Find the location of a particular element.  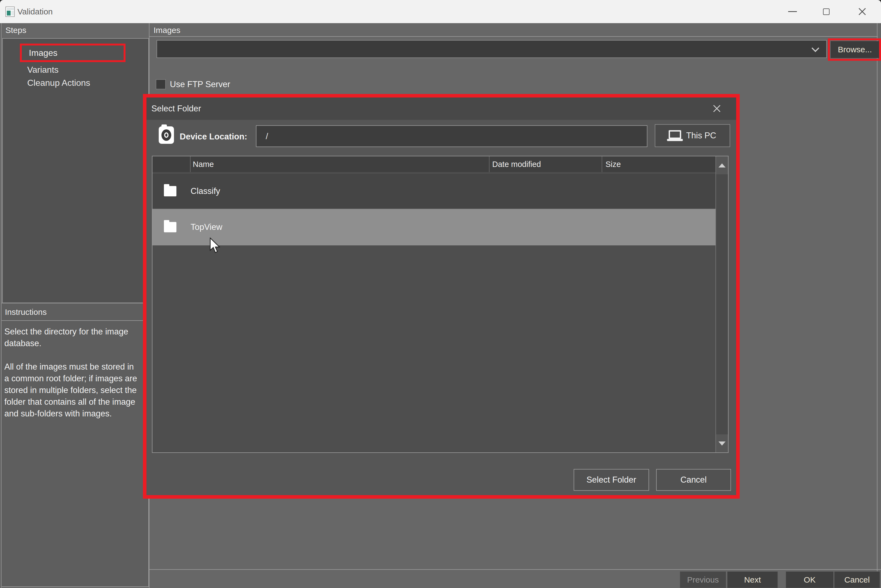

instructions-line: database. is located at coordinates (76, 344).